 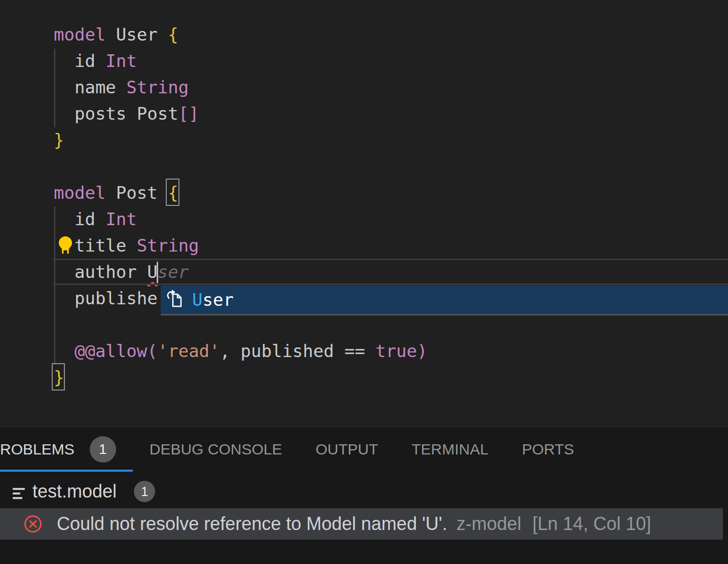 I want to click on code-token: [], so click(x=189, y=114).